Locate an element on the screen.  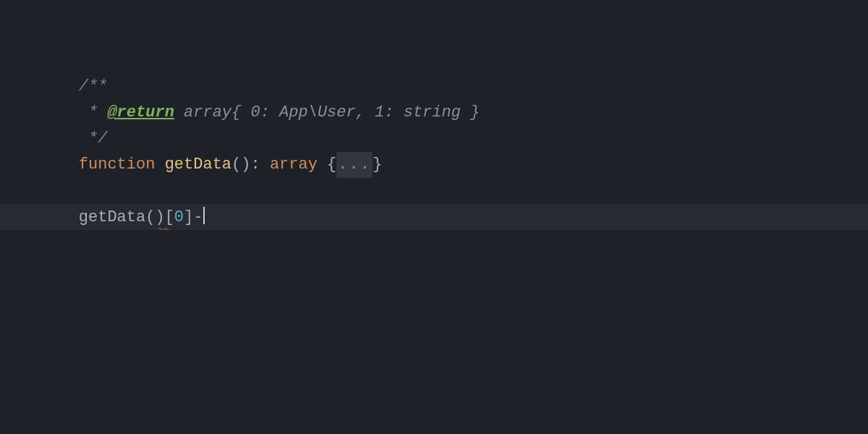
brace-close: } is located at coordinates (378, 165).